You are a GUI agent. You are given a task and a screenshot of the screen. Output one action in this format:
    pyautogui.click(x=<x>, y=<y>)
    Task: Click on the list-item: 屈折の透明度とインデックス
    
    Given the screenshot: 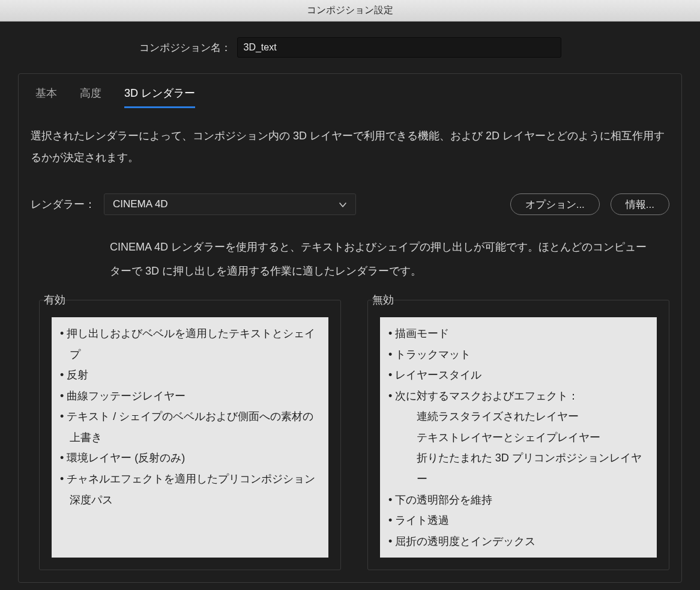 What is the action you would take?
    pyautogui.click(x=519, y=542)
    